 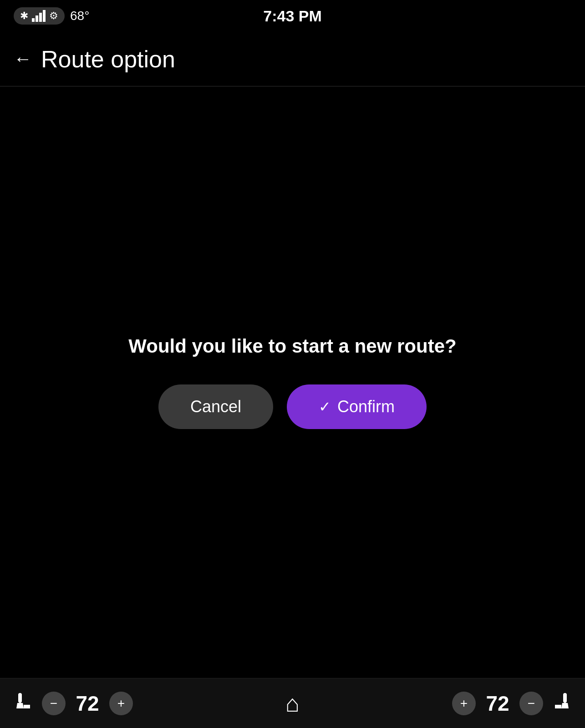 I want to click on signal-bars, so click(x=39, y=16).